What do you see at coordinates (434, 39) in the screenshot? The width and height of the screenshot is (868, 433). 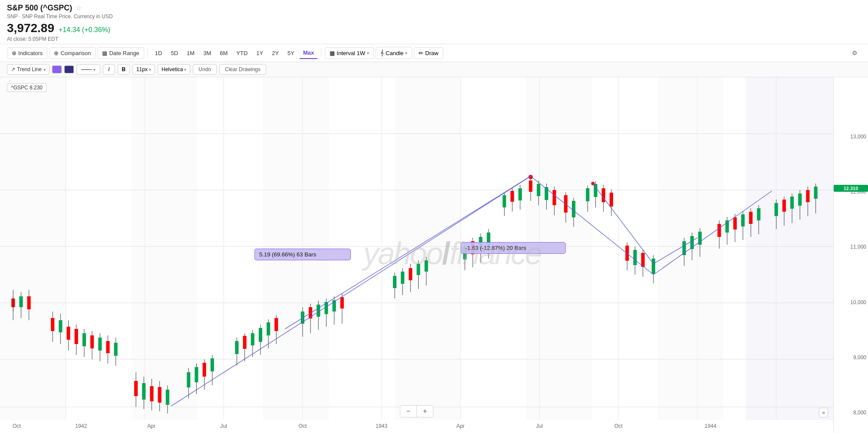 I see `close-time: At close: 5:05PM EDT` at bounding box center [434, 39].